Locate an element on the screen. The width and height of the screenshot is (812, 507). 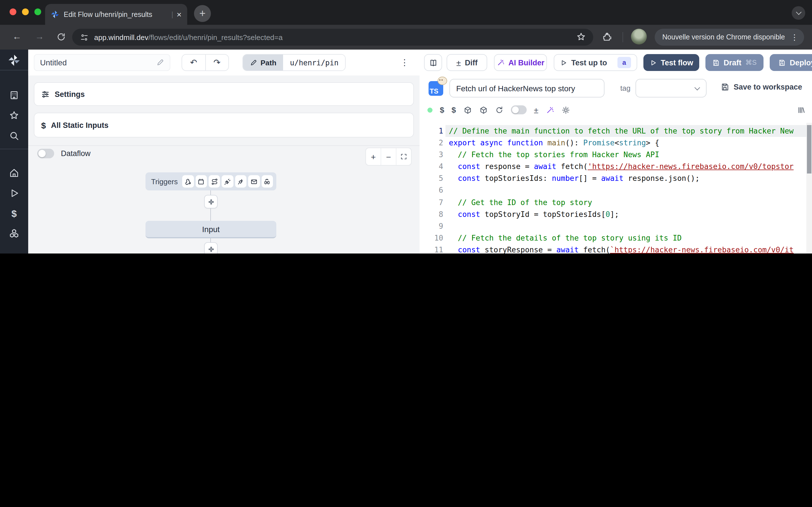
flow-summary-field: Untitled is located at coordinates (102, 62).